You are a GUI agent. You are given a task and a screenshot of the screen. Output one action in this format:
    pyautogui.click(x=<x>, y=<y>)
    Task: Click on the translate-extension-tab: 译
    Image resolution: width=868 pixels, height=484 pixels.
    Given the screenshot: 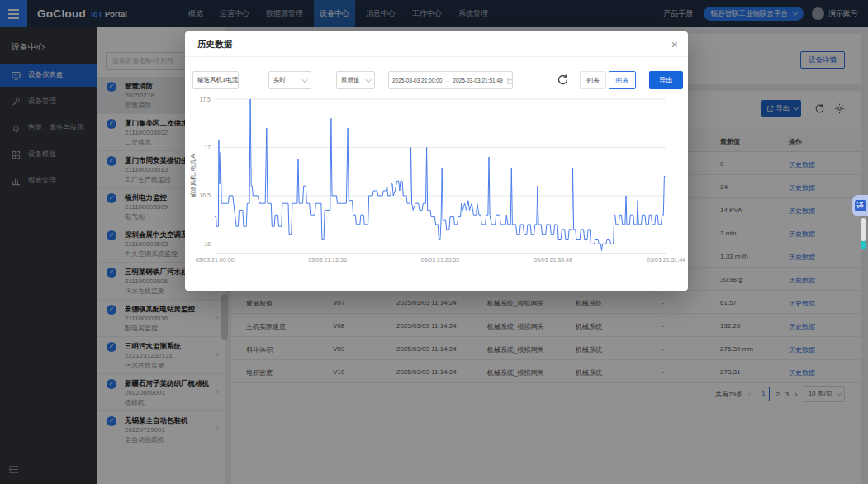 What is the action you would take?
    pyautogui.click(x=861, y=206)
    